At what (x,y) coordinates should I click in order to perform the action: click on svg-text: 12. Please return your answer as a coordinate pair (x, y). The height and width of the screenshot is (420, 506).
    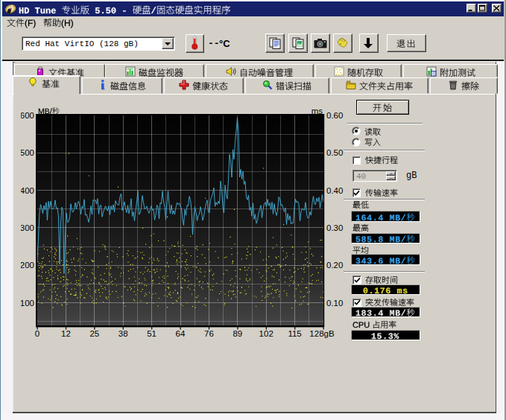
    Looking at the image, I should click on (66, 334).